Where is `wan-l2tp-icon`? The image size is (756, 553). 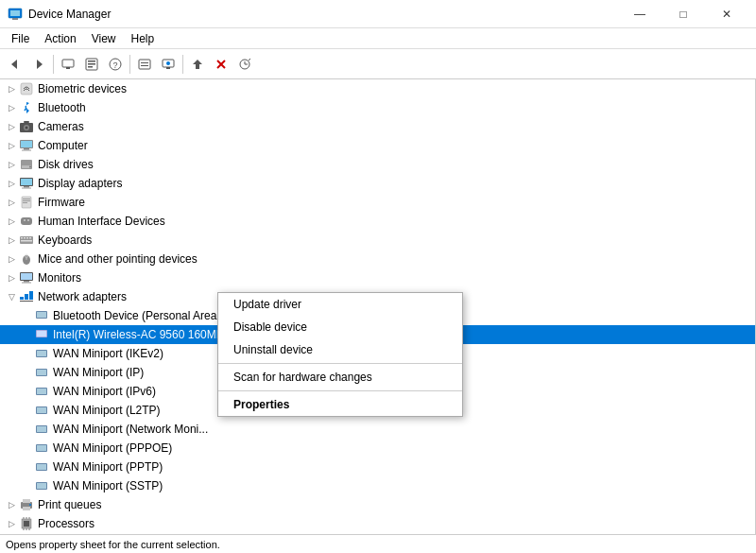
wan-l2tp-icon is located at coordinates (42, 410).